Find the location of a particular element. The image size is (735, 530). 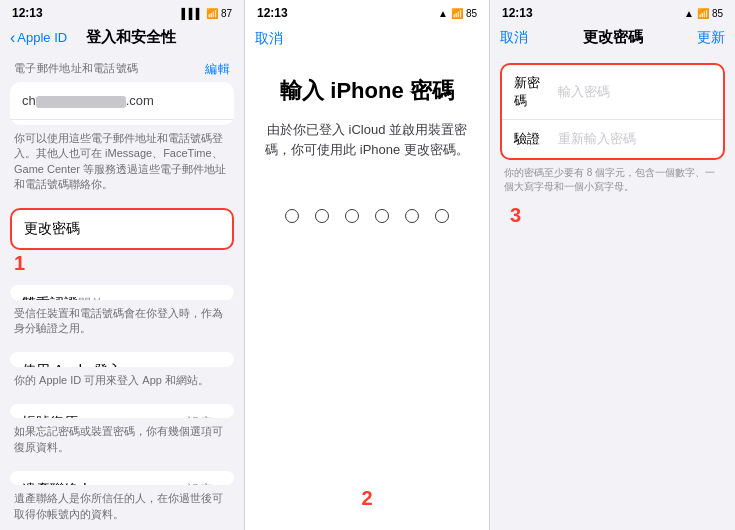

new-password-label: 新密碼 is located at coordinates (532, 92).